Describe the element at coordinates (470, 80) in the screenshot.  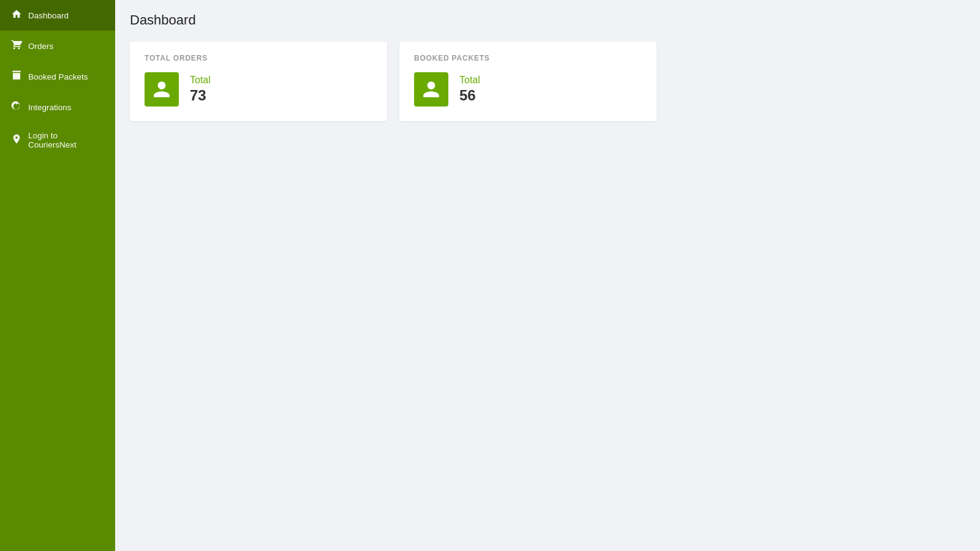
I see `booked-packets-label: Total` at that location.